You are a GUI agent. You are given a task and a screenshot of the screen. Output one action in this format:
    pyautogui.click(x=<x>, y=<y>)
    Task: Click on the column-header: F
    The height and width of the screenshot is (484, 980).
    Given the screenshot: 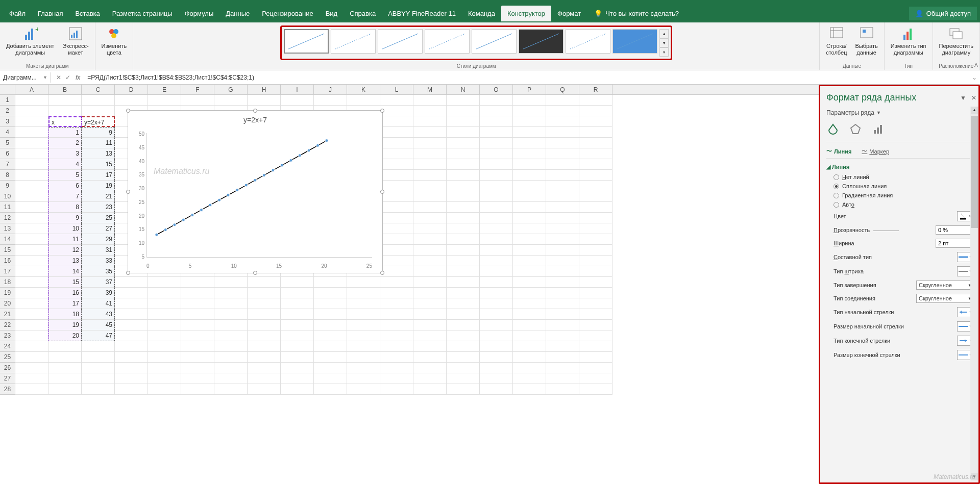 What is the action you would take?
    pyautogui.click(x=198, y=90)
    